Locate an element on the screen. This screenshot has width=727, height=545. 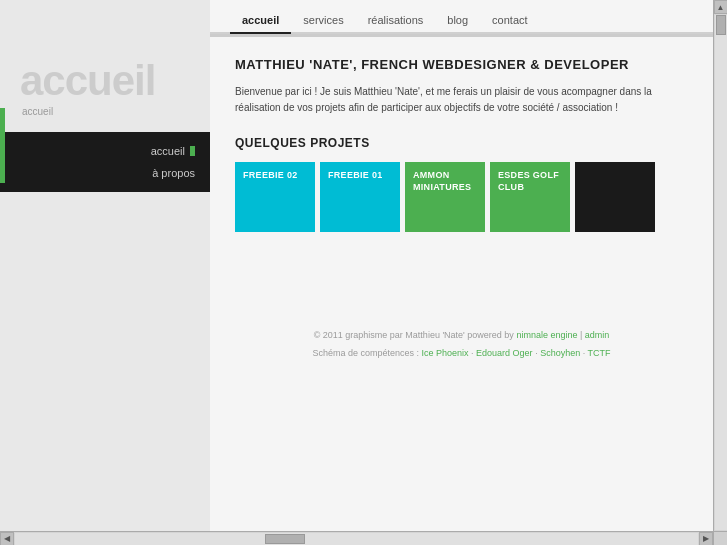
footer-skill-icephoenix: Ice Phoenix is located at coordinates (446, 353).